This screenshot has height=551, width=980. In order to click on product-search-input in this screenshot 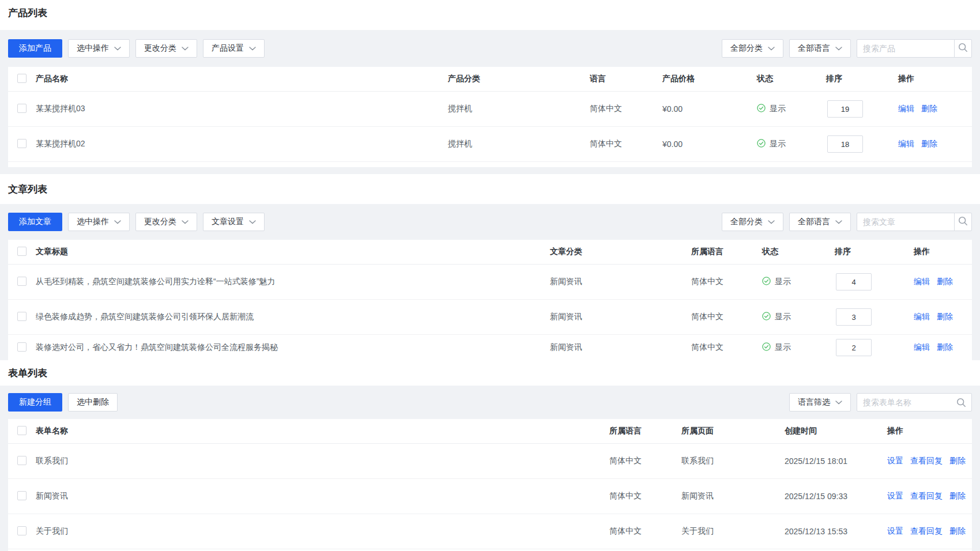, I will do `click(906, 48)`.